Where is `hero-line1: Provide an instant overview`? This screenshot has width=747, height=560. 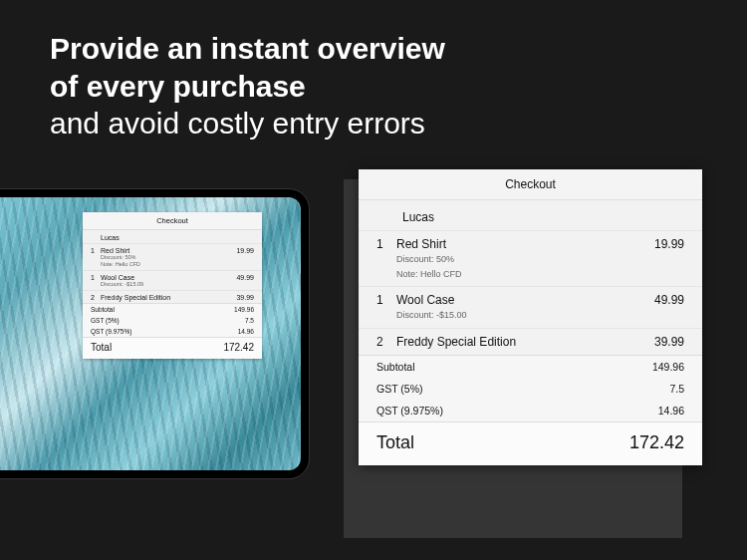 hero-line1: Provide an instant overview is located at coordinates (374, 49).